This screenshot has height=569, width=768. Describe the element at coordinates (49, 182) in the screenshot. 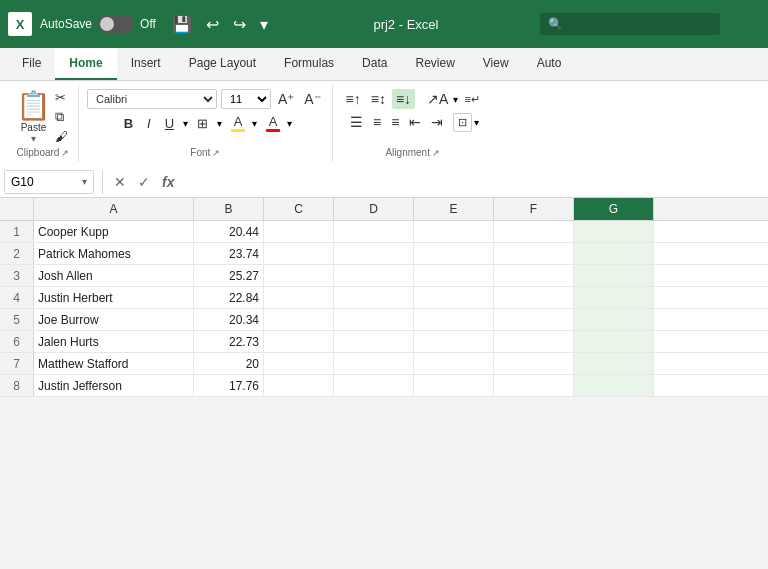

I see `name-box: G10 ▾` at that location.